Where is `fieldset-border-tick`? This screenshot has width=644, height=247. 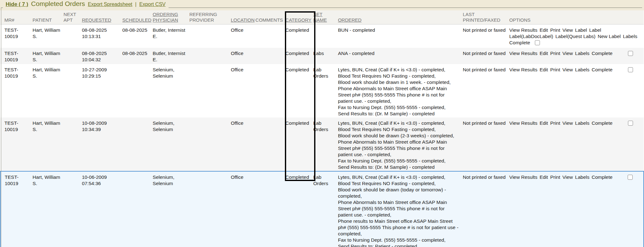 fieldset-border-tick is located at coordinates (2, 8).